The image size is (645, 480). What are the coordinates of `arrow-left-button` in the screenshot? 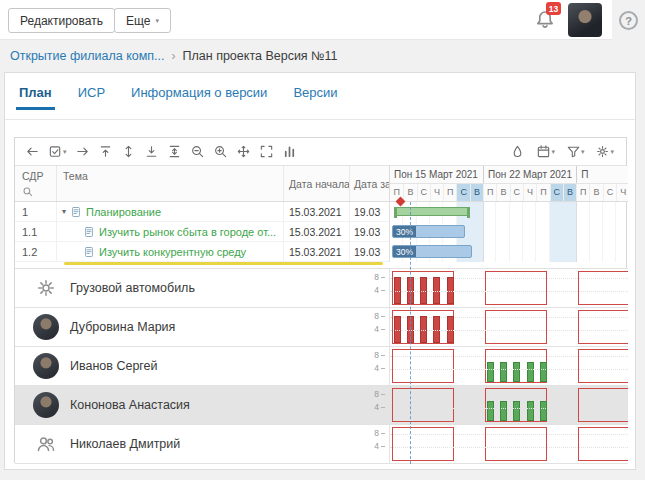 It's located at (32, 152).